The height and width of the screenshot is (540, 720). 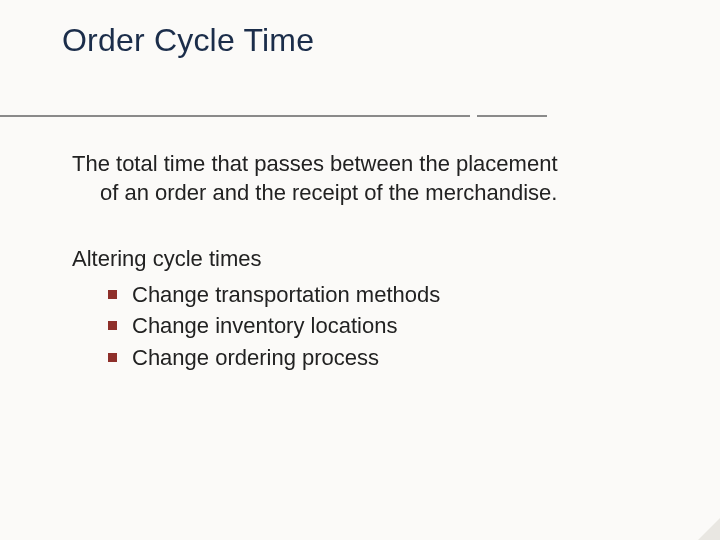 What do you see at coordinates (286, 294) in the screenshot?
I see `list-item-label: Change transportation methods` at bounding box center [286, 294].